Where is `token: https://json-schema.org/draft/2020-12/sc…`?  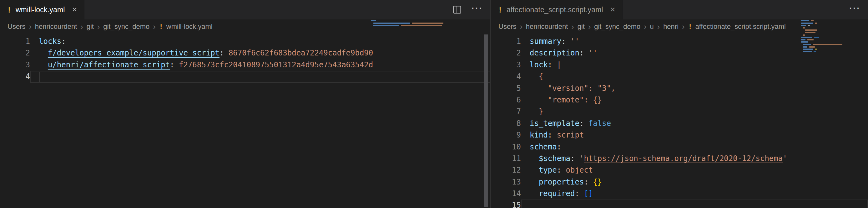
token: https://json-schema.org/draft/2020-12/sc… is located at coordinates (683, 158).